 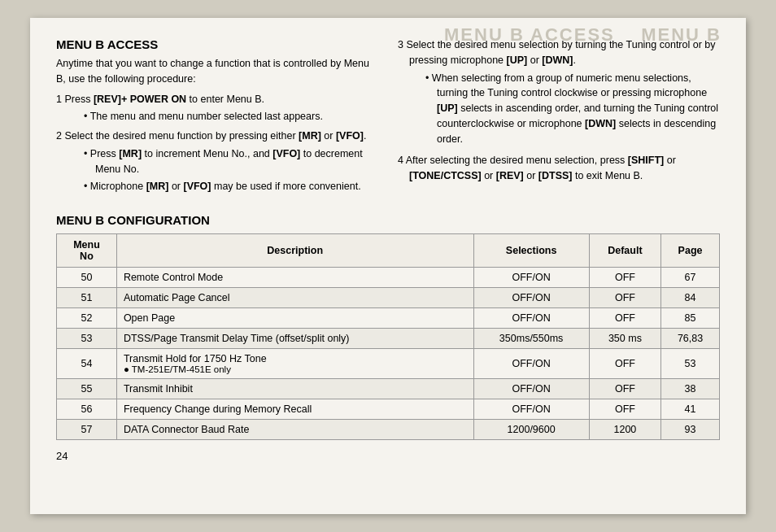 What do you see at coordinates (217, 109) in the screenshot?
I see `left-step-1: 1 Press [REV]+ POWER ON to enter Menu B.…` at bounding box center [217, 109].